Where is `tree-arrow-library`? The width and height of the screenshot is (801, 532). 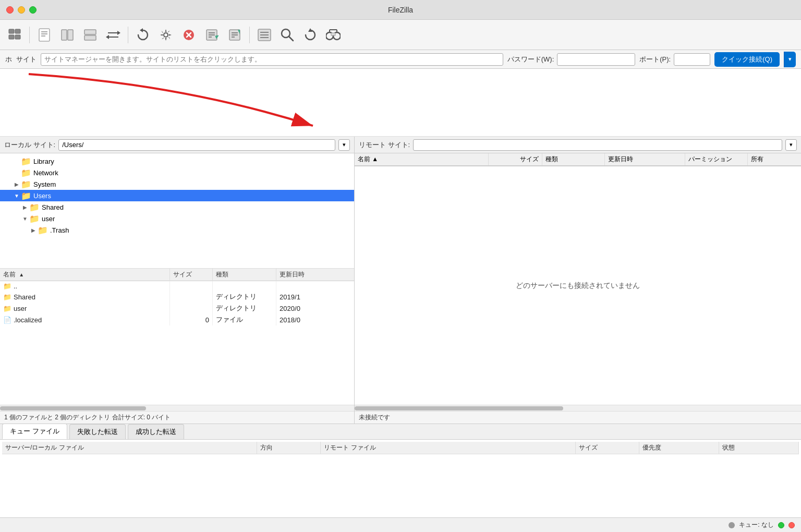
tree-arrow-library is located at coordinates (17, 161).